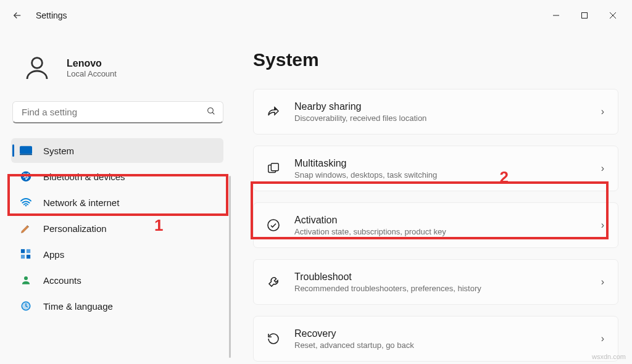 Image resolution: width=632 pixels, height=364 pixels. What do you see at coordinates (52, 15) in the screenshot?
I see `app-title: Settings` at bounding box center [52, 15].